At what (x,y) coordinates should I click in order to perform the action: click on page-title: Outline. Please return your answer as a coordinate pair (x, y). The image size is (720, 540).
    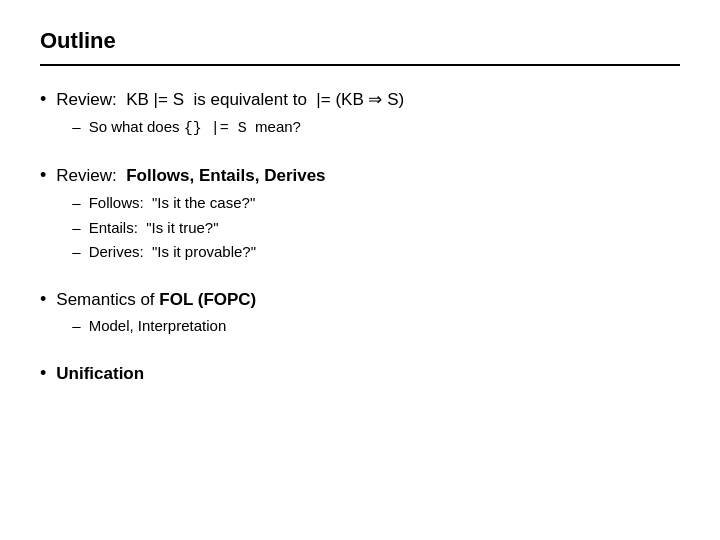
    Looking at the image, I should click on (360, 41).